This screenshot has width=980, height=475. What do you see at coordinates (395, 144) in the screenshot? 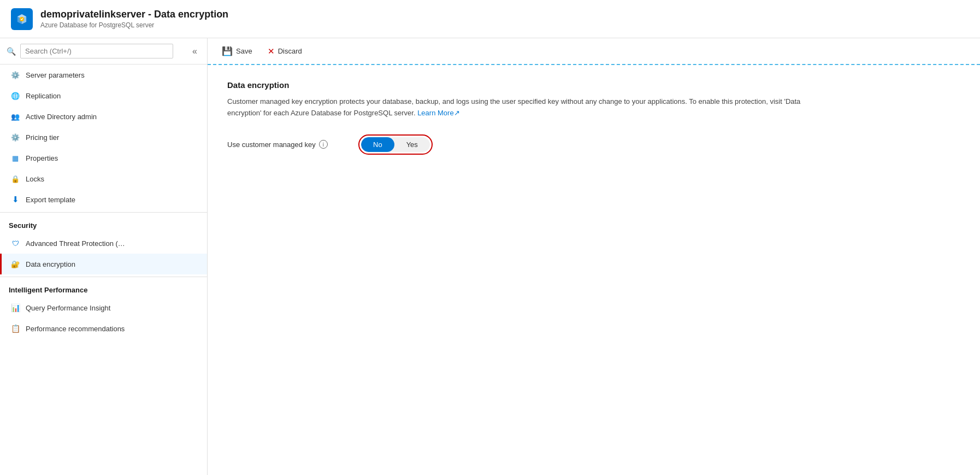
I see `yes-no-toggle: No Yes` at bounding box center [395, 144].